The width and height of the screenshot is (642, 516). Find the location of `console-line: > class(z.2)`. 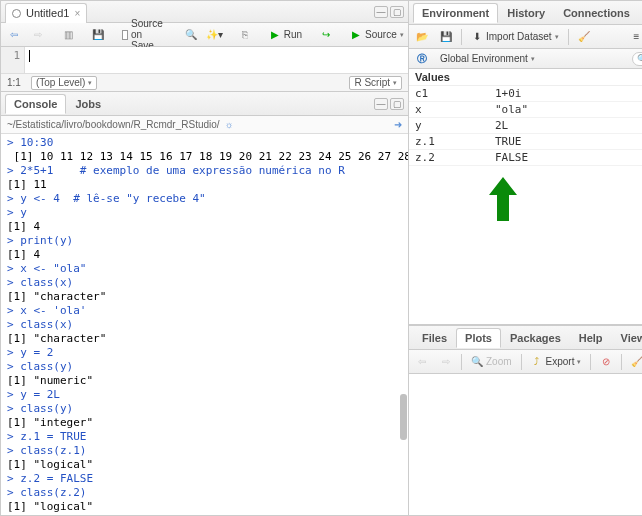

console-line: > class(z.2) is located at coordinates (204, 493).